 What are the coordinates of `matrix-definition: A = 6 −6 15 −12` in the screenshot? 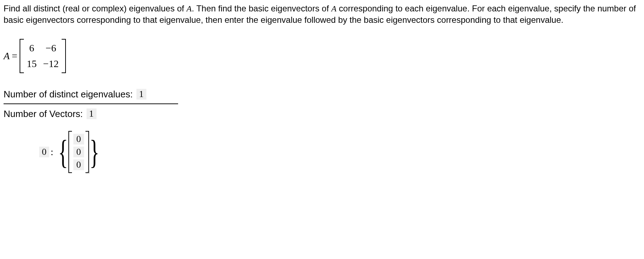 It's located at (322, 56).